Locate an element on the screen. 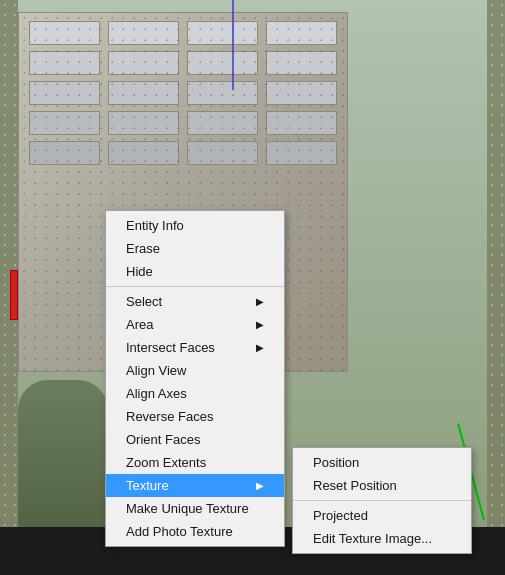 The image size is (505, 575). submenu-arrow-intersect: ▶ is located at coordinates (260, 348).